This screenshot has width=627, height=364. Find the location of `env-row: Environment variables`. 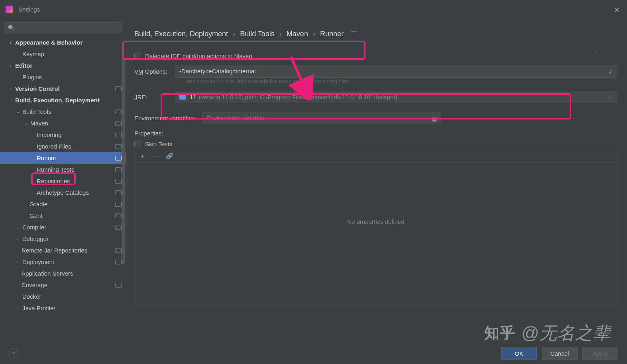

env-row: Environment variables is located at coordinates (376, 118).